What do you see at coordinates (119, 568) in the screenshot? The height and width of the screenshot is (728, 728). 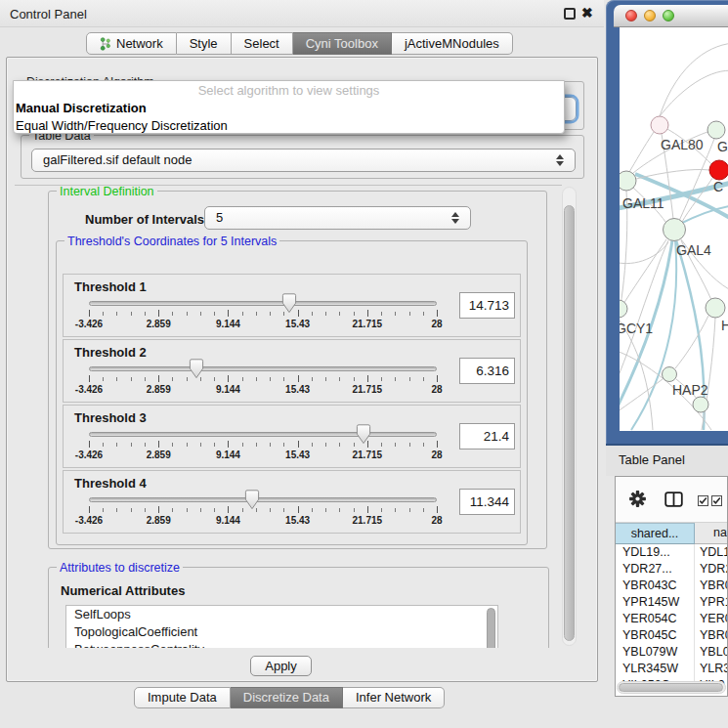 I see `group-title: Attributes to discretize` at bounding box center [119, 568].